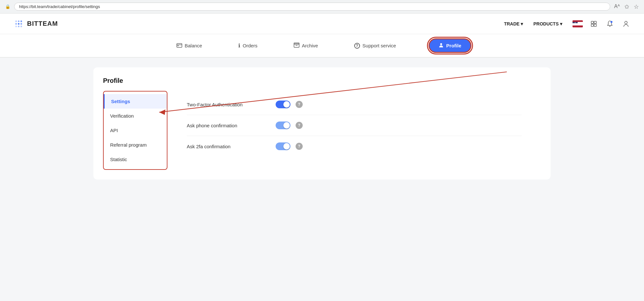 The width and height of the screenshot is (644, 301). What do you see at coordinates (357, 46) in the screenshot?
I see `support-icon: ?` at bounding box center [357, 46].